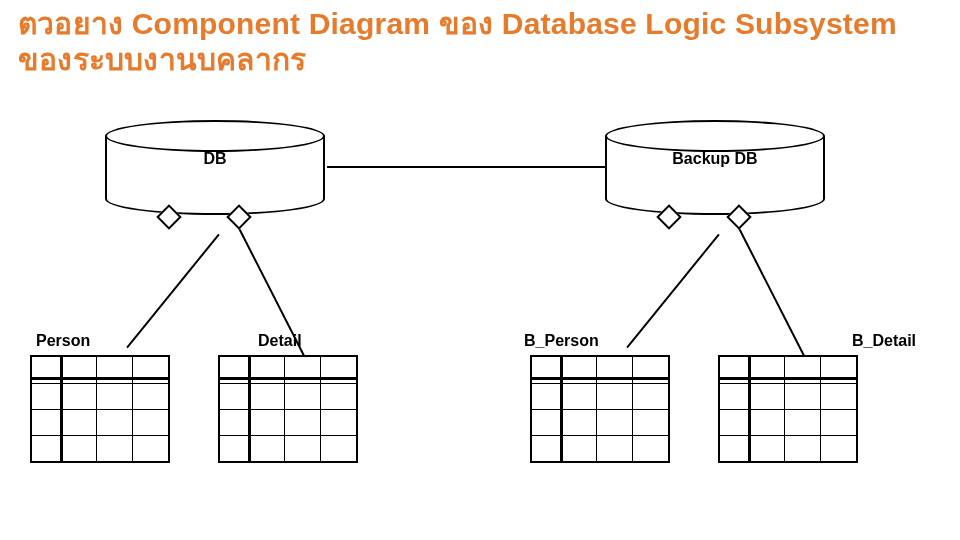 The width and height of the screenshot is (960, 540). I want to click on table-b-detail-label: B_Detail, so click(884, 341).